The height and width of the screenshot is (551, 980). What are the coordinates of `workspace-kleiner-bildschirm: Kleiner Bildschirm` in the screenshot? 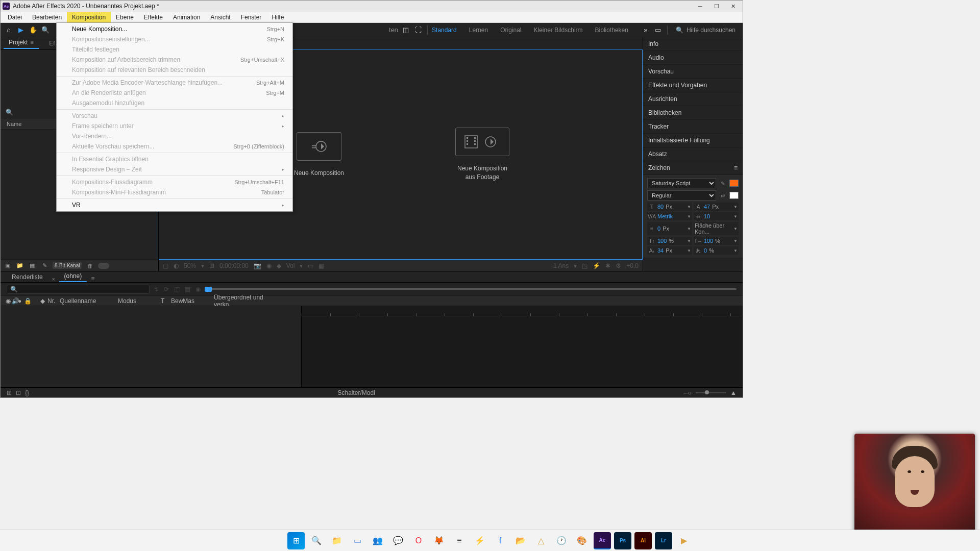 It's located at (558, 30).